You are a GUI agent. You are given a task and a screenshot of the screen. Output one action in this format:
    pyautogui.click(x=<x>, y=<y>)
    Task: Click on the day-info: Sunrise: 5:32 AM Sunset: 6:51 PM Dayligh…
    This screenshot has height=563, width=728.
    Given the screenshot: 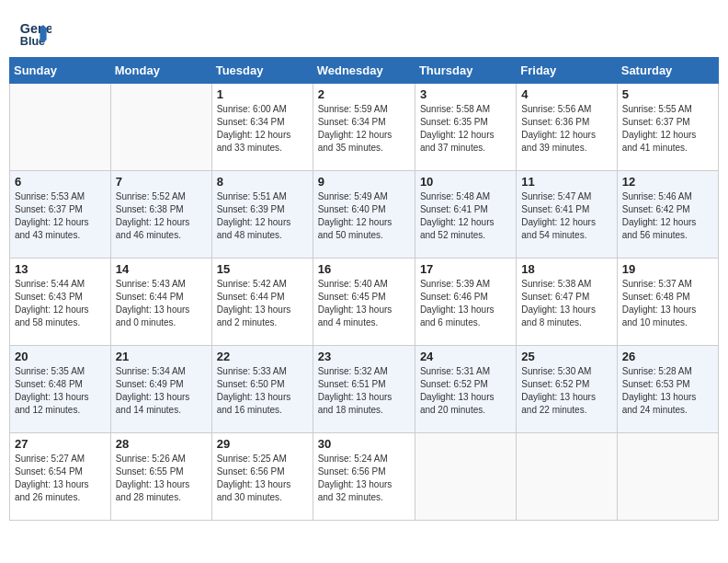 What is the action you would take?
    pyautogui.click(x=364, y=391)
    